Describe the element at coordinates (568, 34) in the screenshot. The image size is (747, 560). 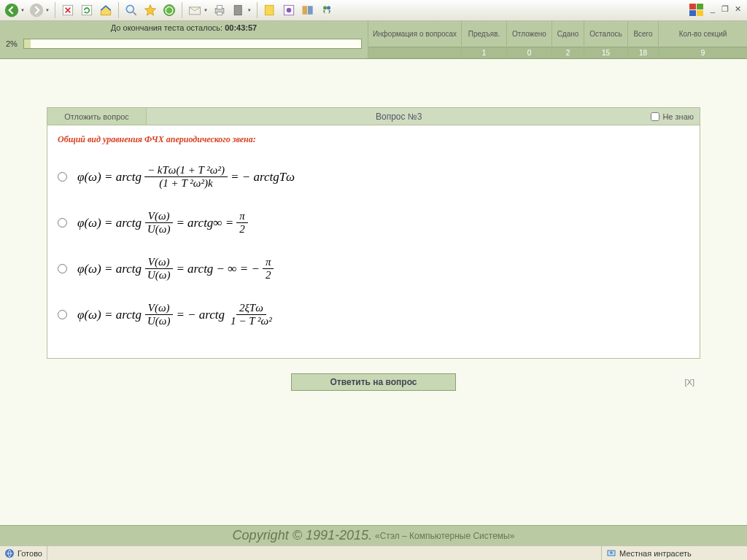
I see `submitted-label: Сдано` at that location.